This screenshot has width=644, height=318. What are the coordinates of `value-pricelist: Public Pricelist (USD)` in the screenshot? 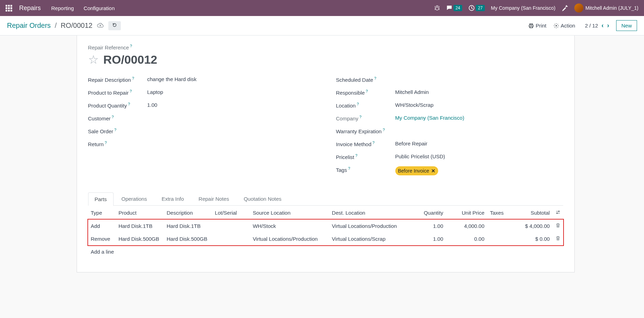 It's located at (420, 157).